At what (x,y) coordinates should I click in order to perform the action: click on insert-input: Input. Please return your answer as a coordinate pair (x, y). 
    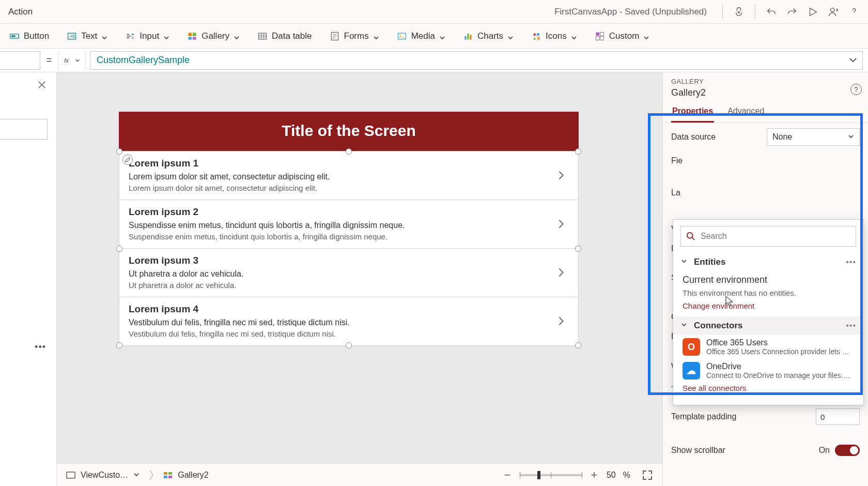
    Looking at the image, I should click on (147, 36).